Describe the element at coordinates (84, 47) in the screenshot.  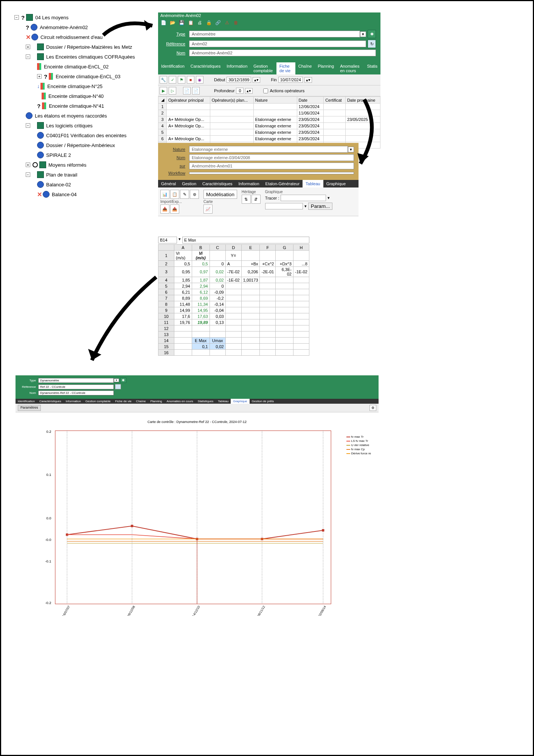
I see `tree-item: + Dossier / Répertoire-Maizières les Met…` at that location.